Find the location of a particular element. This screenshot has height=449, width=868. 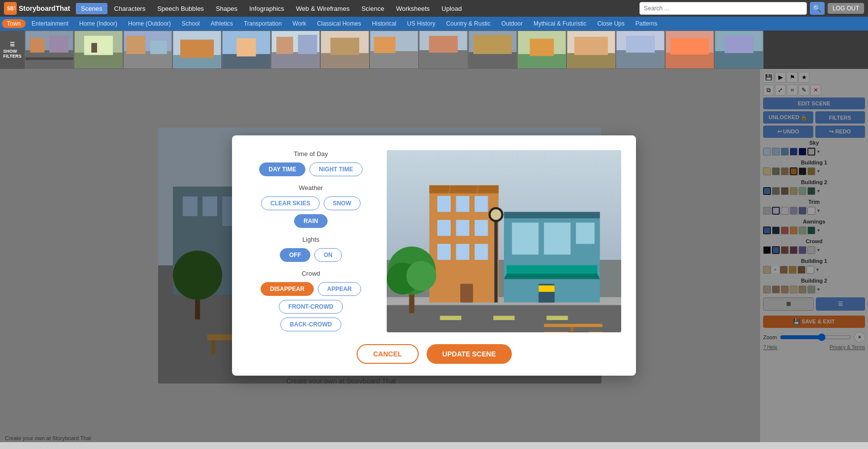

brand-name: StoryboardThat is located at coordinates (44, 8).